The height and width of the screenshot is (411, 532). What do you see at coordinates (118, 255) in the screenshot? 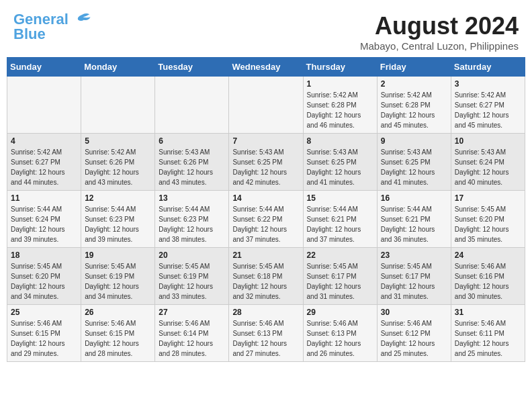
I see `day-number: 19` at bounding box center [118, 255].